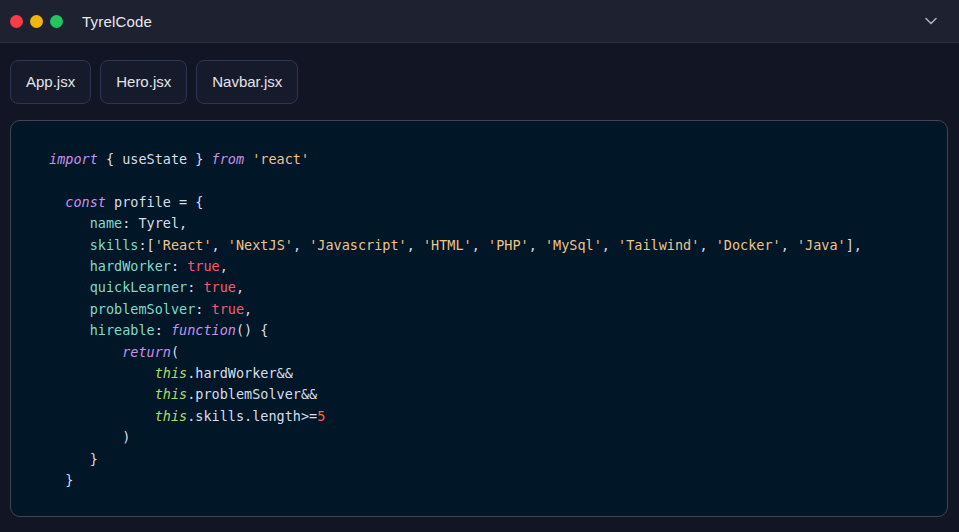  I want to click on maximize-button, so click(56, 22).